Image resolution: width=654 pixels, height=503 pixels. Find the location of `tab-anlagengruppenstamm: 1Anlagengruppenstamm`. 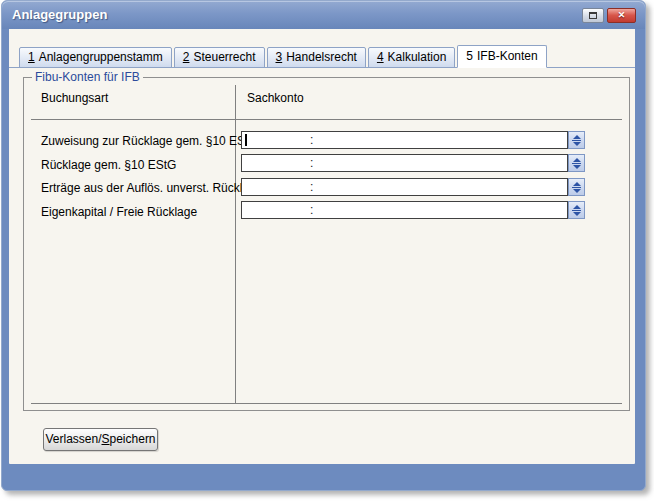

tab-anlagengruppenstamm: 1Anlagengruppenstamm is located at coordinates (96, 58).